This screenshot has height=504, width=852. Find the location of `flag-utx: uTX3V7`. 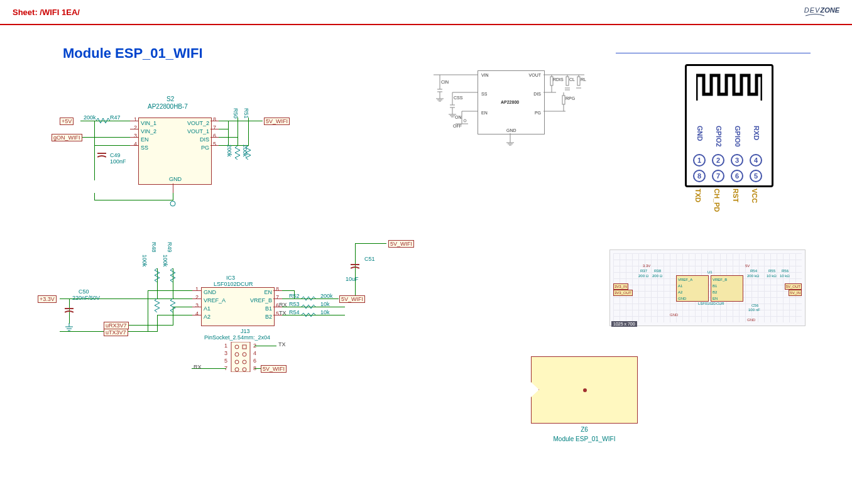

flag-utx: uTX3V7 is located at coordinates (116, 332).